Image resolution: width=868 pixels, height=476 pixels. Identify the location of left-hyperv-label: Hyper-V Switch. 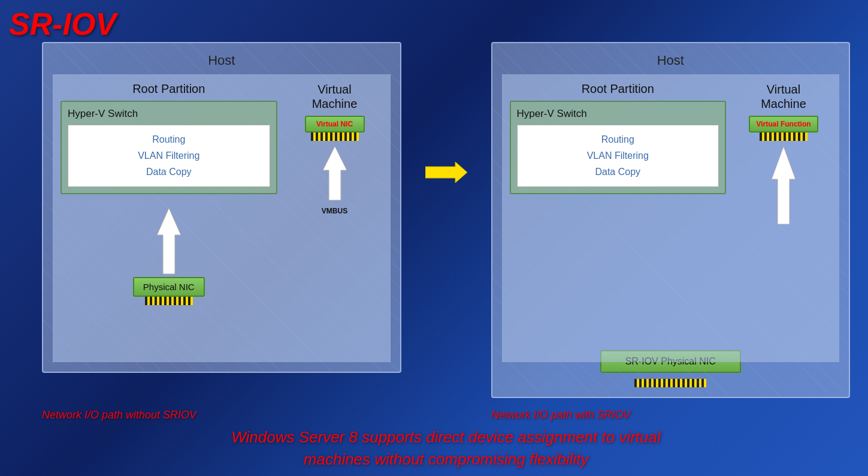
(169, 114).